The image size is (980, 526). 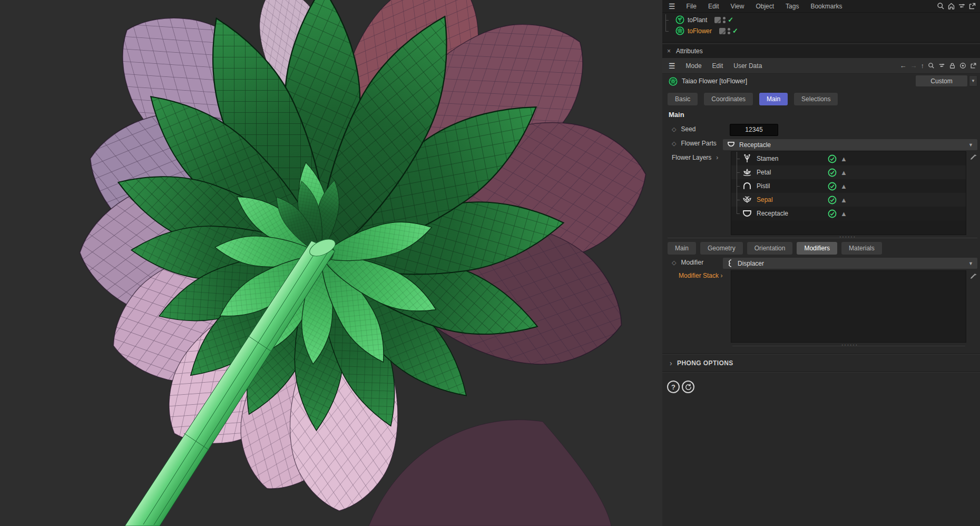 What do you see at coordinates (817, 248) in the screenshot?
I see `tab-modifiers: Modifiers` at bounding box center [817, 248].